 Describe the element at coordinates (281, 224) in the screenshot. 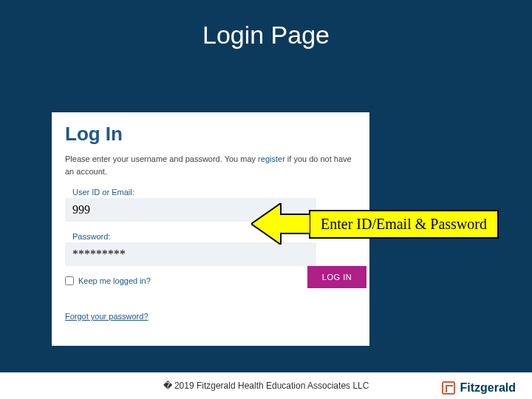

I see `arrow-left-icon` at that location.